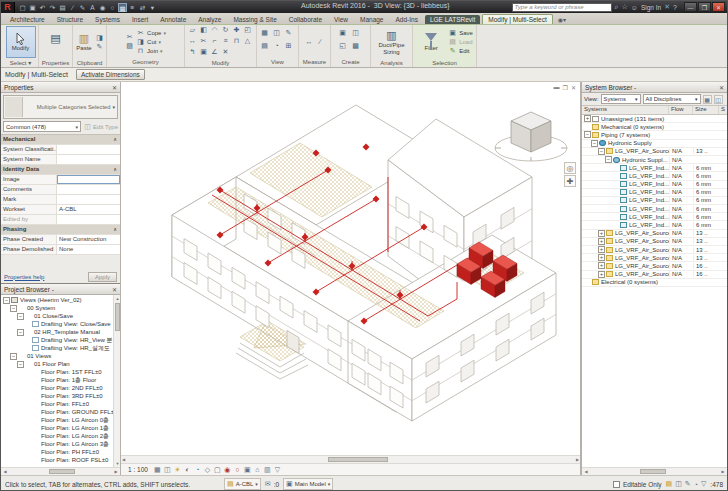 The image size is (728, 491). What do you see at coordinates (82, 8) in the screenshot?
I see `dimension-icon: ✎` at bounding box center [82, 8].